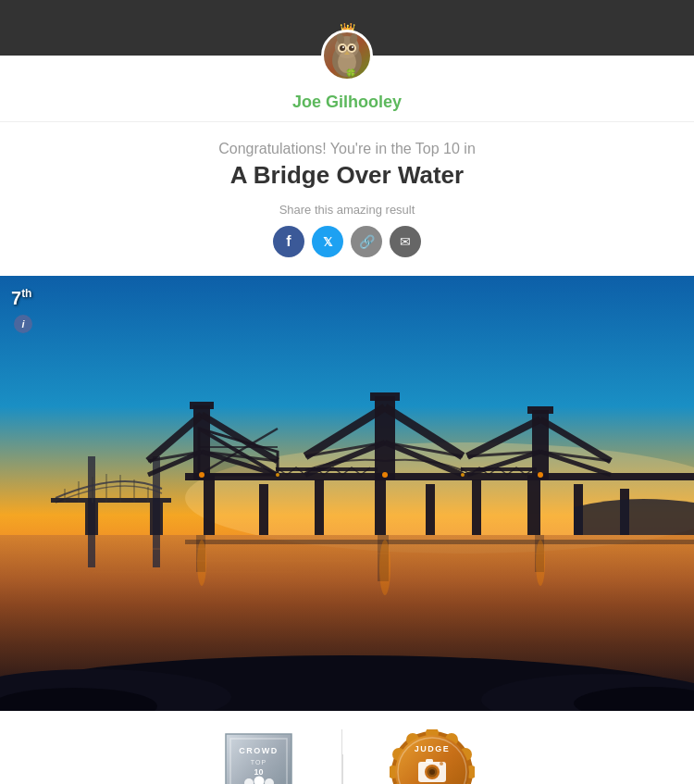  I want to click on link-icon: 🔗, so click(366, 242).